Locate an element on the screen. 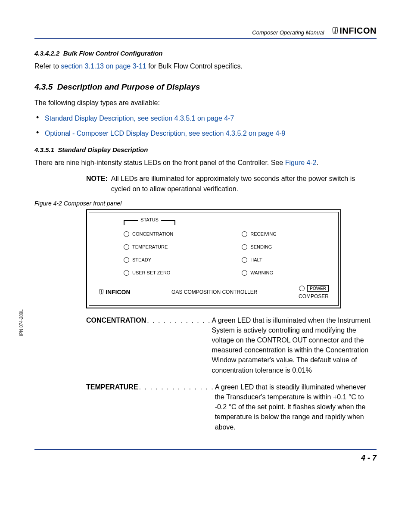  led-grid: CONCENTRATION RECEIVING TEMPERATURE SEND… is located at coordinates (226, 253).